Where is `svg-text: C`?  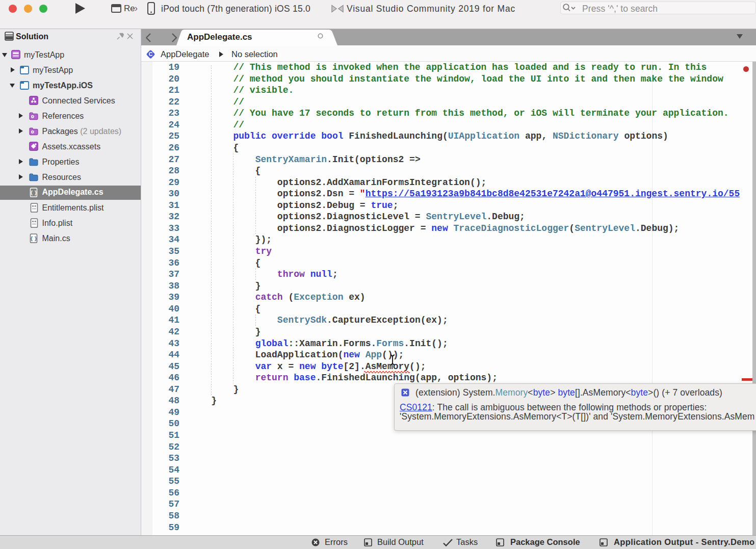 svg-text: C is located at coordinates (151, 54).